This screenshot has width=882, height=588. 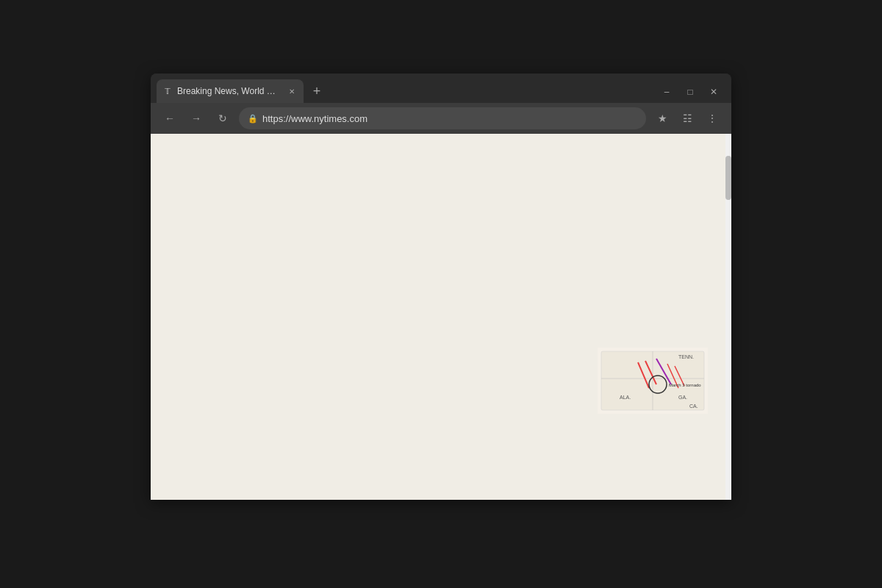 What do you see at coordinates (653, 381) in the screenshot?
I see `tornado-map: TENN. ALA. GA. CA. March 3 tornado` at bounding box center [653, 381].